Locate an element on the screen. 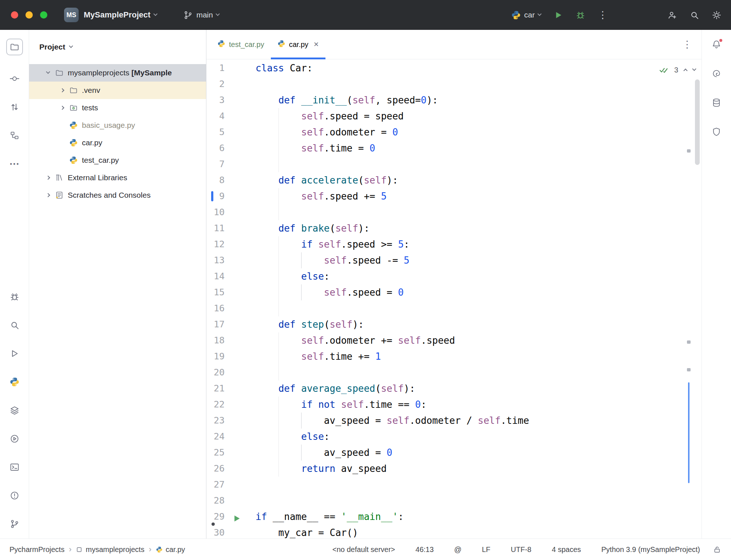  tree-item-basic-usage-py: basic_usage.py is located at coordinates (118, 125).